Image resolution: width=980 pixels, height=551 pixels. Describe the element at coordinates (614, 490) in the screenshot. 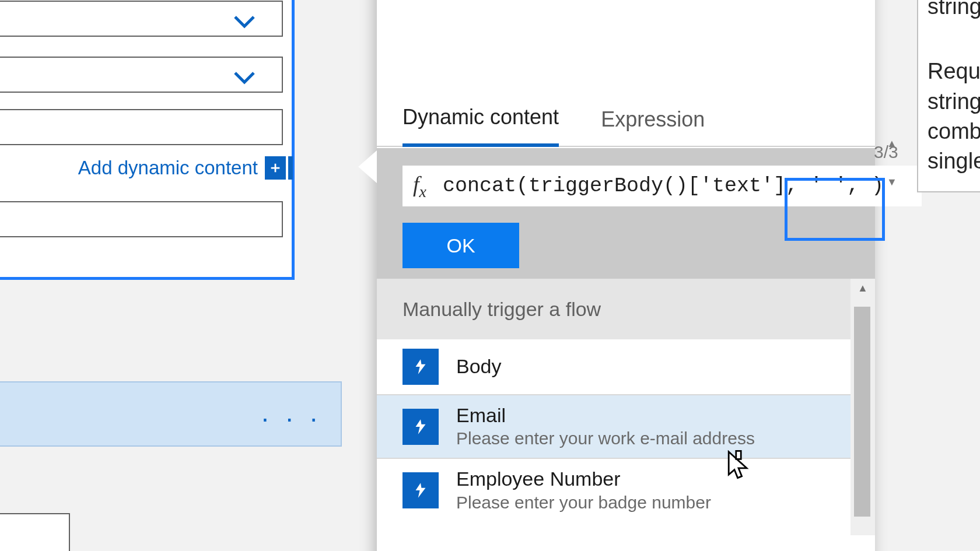

I see `list-item: Employee Number Please enter your badge …` at that location.